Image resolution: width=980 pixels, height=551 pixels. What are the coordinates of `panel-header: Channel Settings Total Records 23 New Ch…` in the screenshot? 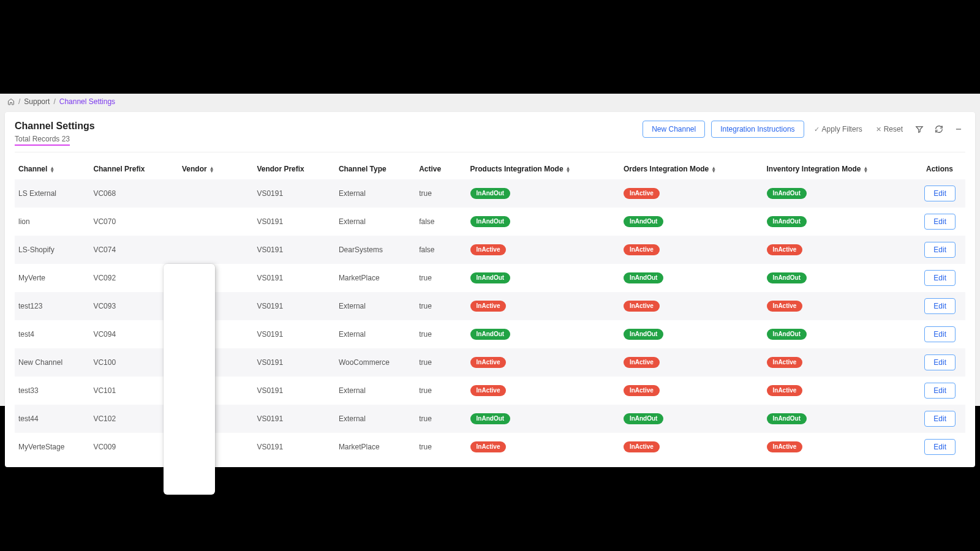 It's located at (490, 137).